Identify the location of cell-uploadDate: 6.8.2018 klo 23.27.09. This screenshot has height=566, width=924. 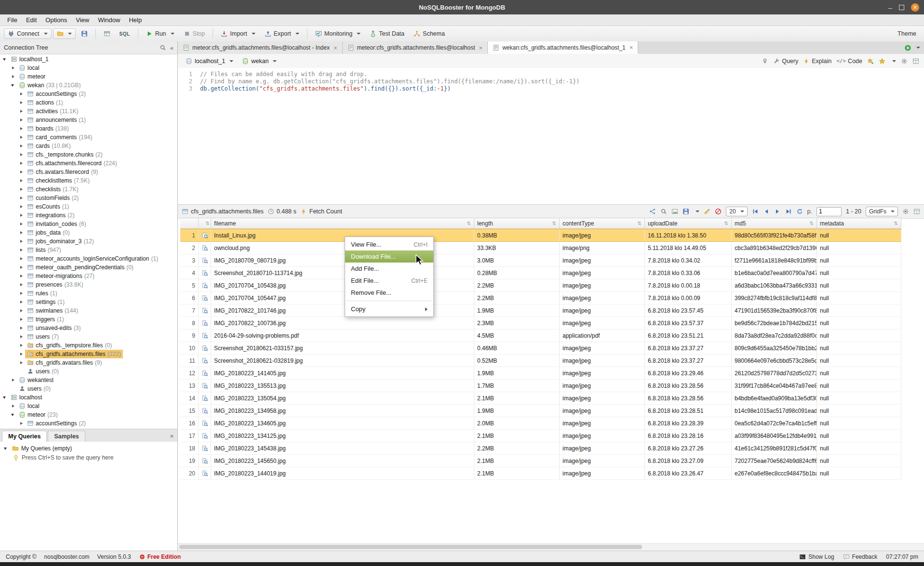
(688, 461).